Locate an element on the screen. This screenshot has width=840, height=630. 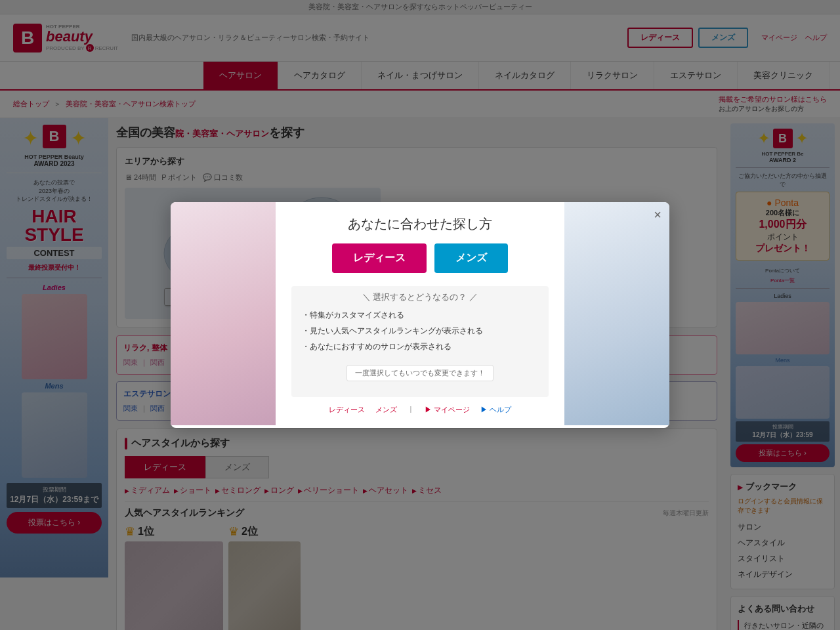
modal-bullet-3: あなたにおすすめのサロンが表示される is located at coordinates (420, 346).